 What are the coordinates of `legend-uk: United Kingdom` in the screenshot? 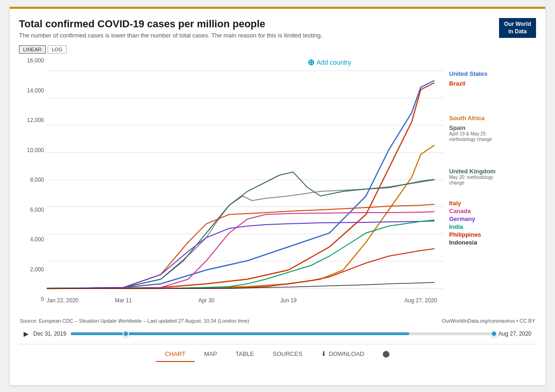 It's located at (472, 171).